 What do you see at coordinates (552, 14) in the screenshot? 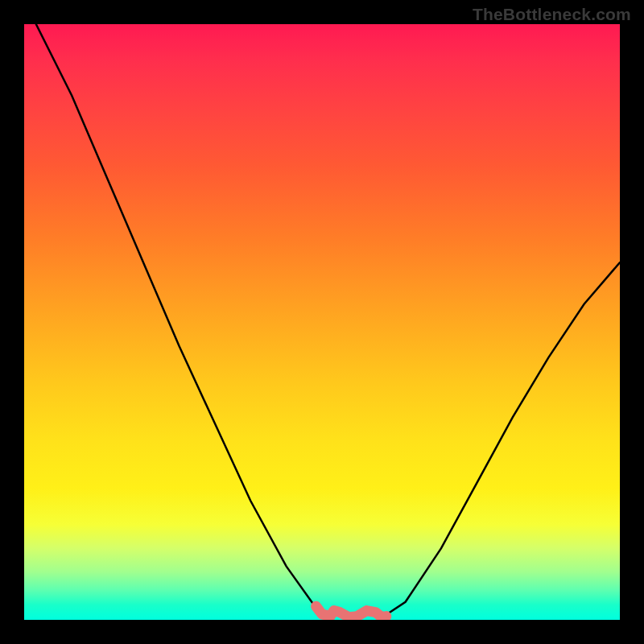
I see `watermark: TheBottleneck.com` at bounding box center [552, 14].